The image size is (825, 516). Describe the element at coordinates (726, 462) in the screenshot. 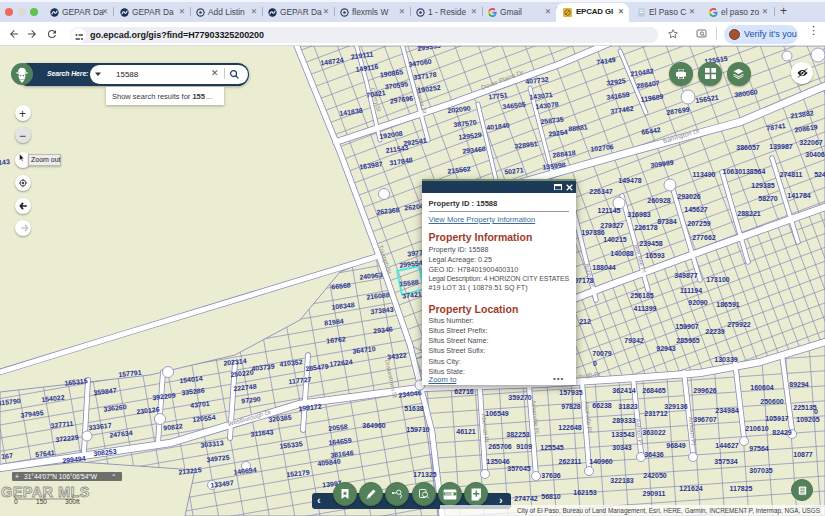

I see `svg-text: 357534` at that location.